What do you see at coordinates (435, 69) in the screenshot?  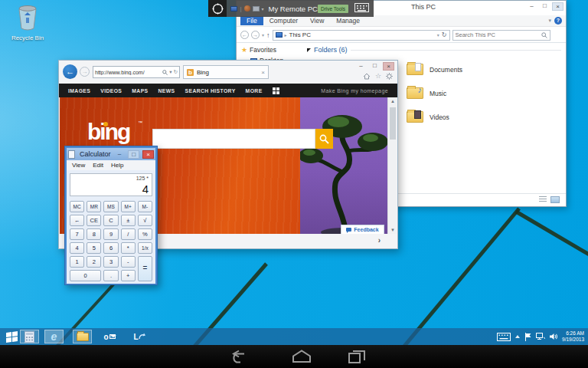 I see `folder-item-documents: Documents` at bounding box center [435, 69].